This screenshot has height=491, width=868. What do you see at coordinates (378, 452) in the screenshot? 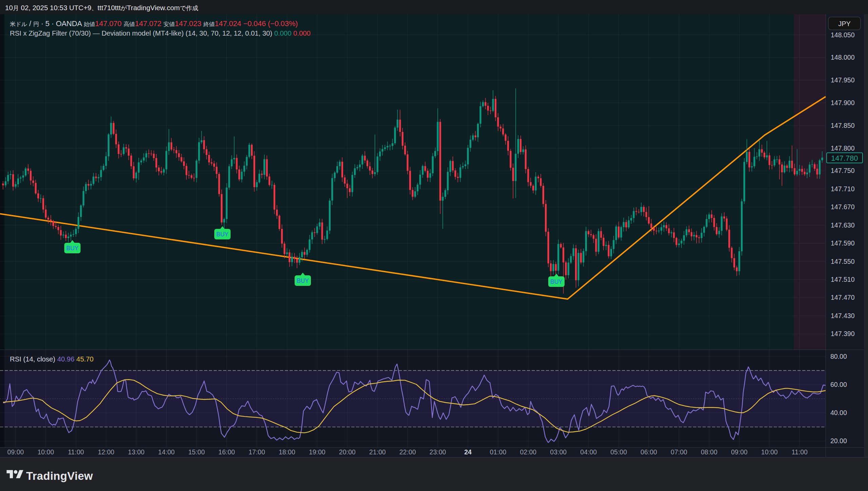
I see `svg-text: 21:00` at bounding box center [378, 452].